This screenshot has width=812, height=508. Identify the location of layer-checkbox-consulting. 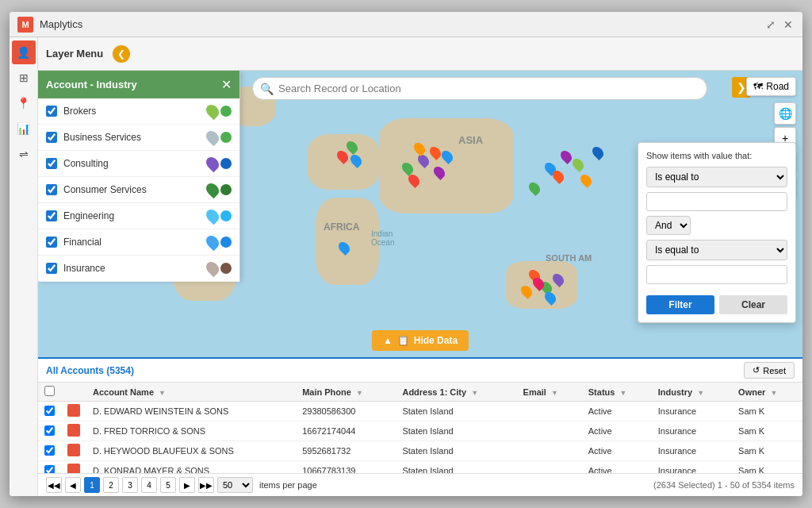
(52, 164).